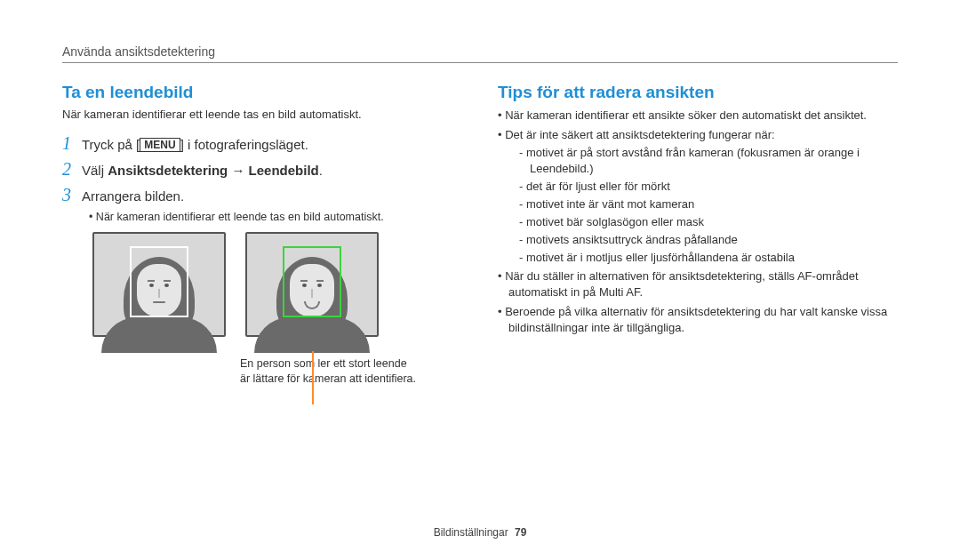 The width and height of the screenshot is (960, 560). Describe the element at coordinates (480, 62) in the screenshot. I see `divider` at that location.